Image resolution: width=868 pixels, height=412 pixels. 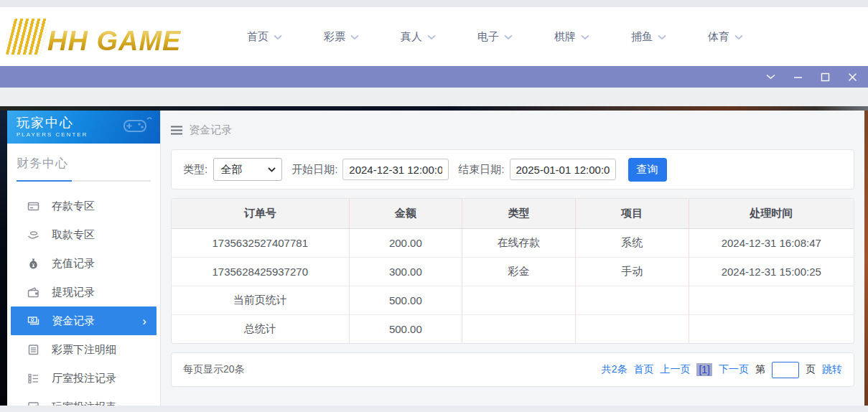 What do you see at coordinates (27, 37) in the screenshot?
I see `logo-bars-mark` at bounding box center [27, 37].